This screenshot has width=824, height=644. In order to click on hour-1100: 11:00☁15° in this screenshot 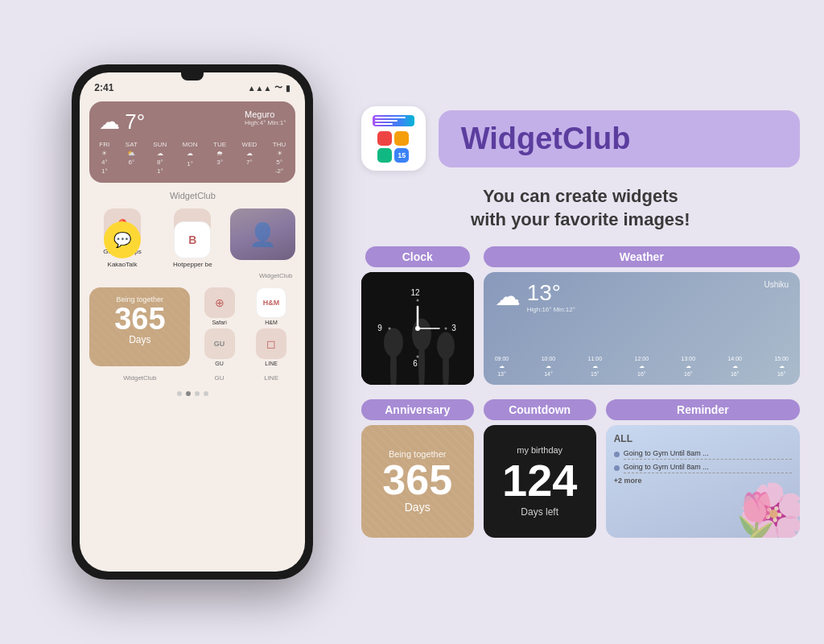, I will do `click(595, 366)`.